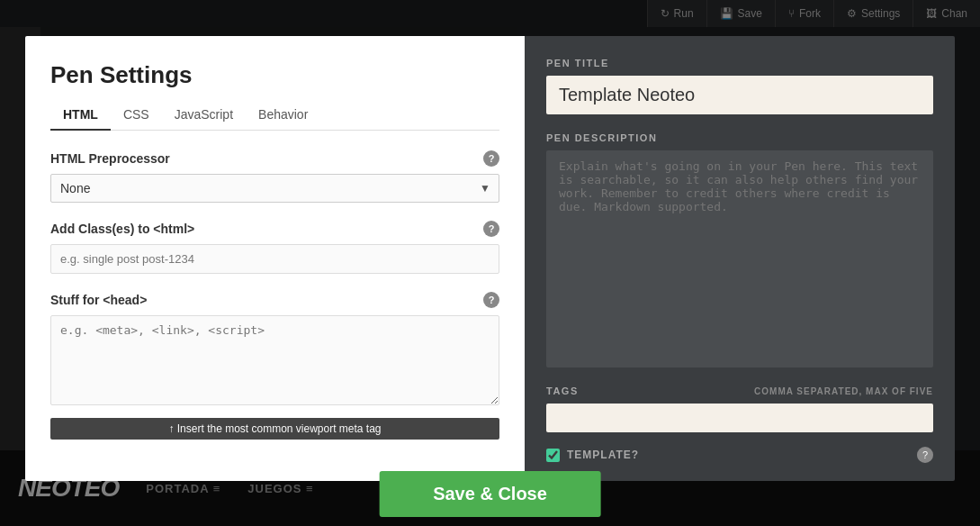 This screenshot has height=526, width=980. Describe the element at coordinates (844, 391) in the screenshot. I see `tags-hint: COMMA SEPARATED, MAX OF FIVE` at that location.